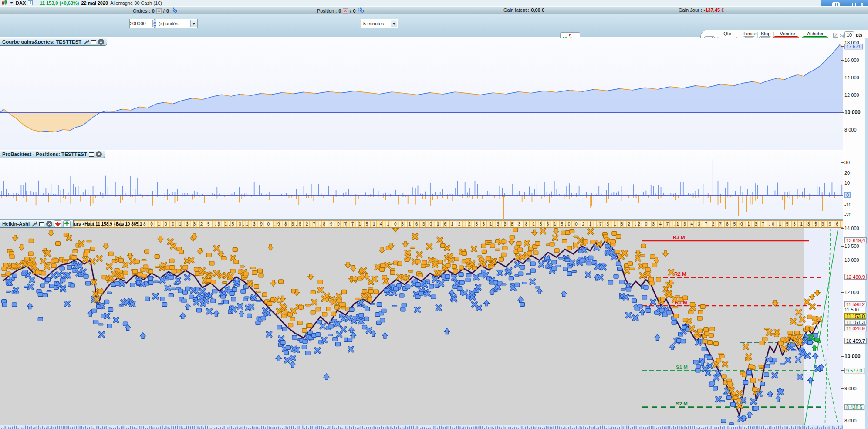 Image resolution: width=868 pixels, height=429 pixels. Describe the element at coordinates (714, 10) in the screenshot. I see `gain-jour-value: -137,45 €` at that location.